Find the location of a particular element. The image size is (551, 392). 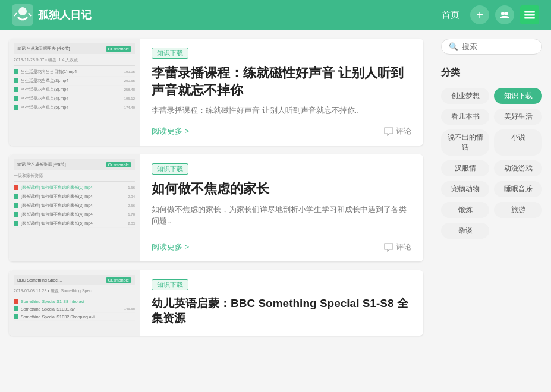

category-grid: 创业梦想 知识下载 看几本书 美好生活 说不出的情话 小说 汉服情 动漫游戏 宠… is located at coordinates (492, 163).